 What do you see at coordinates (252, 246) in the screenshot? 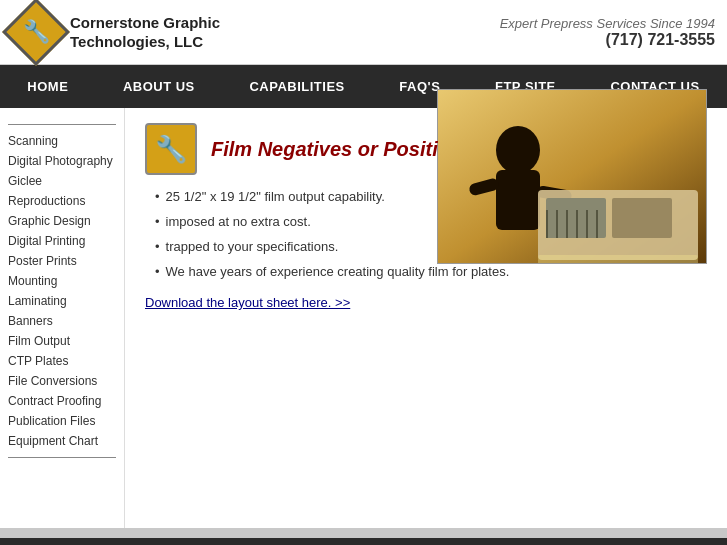
I see `bullet-3-text: trapped to your specifications.` at bounding box center [252, 246].